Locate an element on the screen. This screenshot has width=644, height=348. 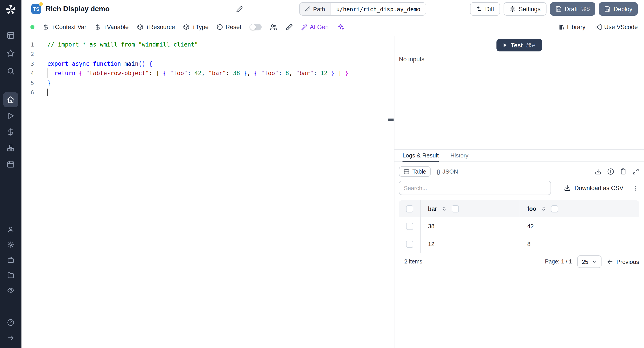
code-line: 1// import * as wmill from "windmill-cli… is located at coordinates (208, 44).